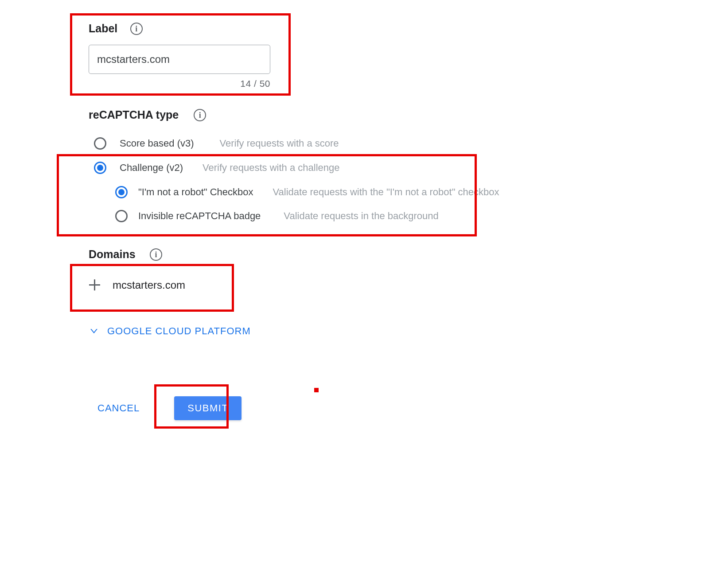  I want to click on label-section: Label 14 / 50, so click(179, 56).